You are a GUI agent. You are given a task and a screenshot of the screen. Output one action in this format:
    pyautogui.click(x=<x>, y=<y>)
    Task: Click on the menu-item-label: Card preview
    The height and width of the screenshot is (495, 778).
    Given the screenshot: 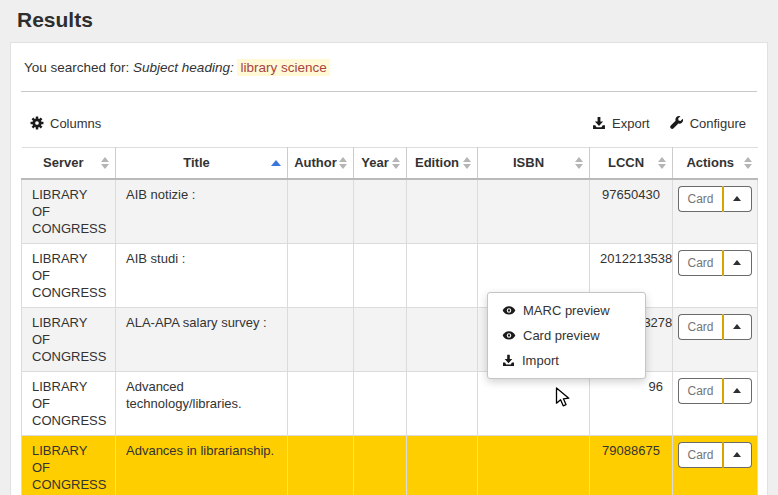 What is the action you would take?
    pyautogui.click(x=562, y=336)
    